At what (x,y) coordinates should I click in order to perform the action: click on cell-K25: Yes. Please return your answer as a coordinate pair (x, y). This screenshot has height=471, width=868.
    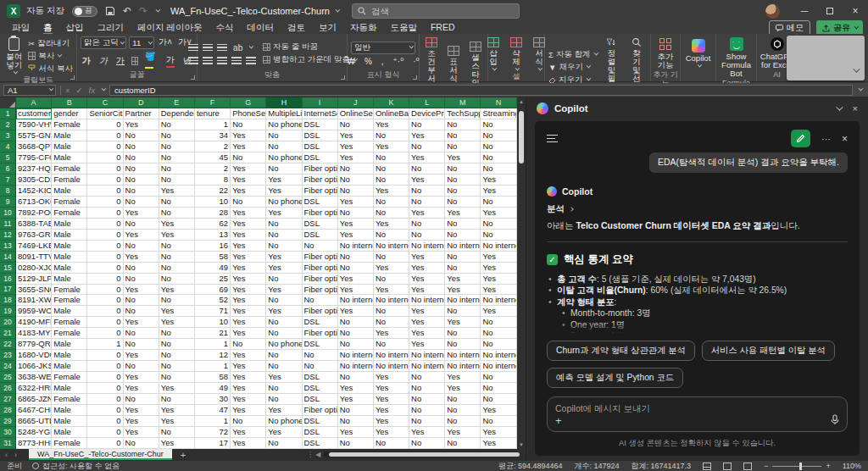
    Looking at the image, I should click on (392, 378).